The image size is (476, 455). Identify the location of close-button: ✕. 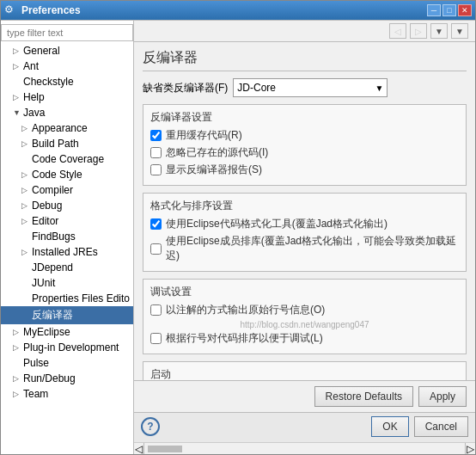
(465, 10).